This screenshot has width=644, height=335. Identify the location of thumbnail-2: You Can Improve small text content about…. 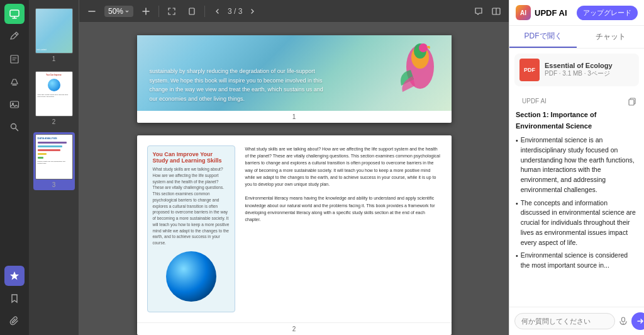
(54, 98).